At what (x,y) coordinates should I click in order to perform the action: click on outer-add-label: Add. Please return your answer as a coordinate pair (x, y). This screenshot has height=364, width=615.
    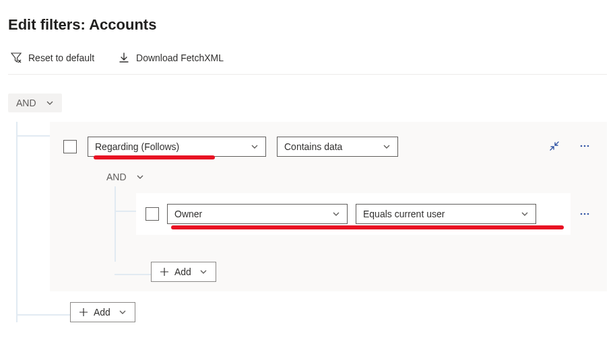
    Looking at the image, I should click on (102, 312).